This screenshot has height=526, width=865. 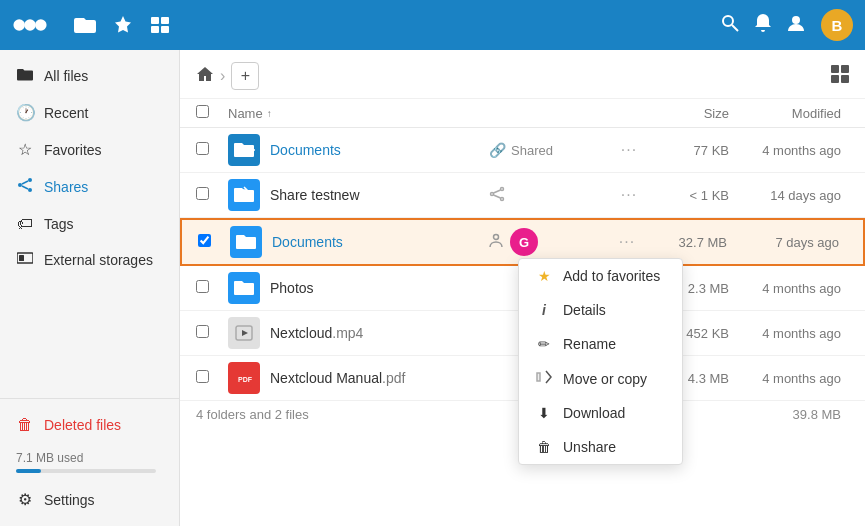 What do you see at coordinates (549, 150) in the screenshot?
I see `shared-badge: 🔗 Shared` at bounding box center [549, 150].